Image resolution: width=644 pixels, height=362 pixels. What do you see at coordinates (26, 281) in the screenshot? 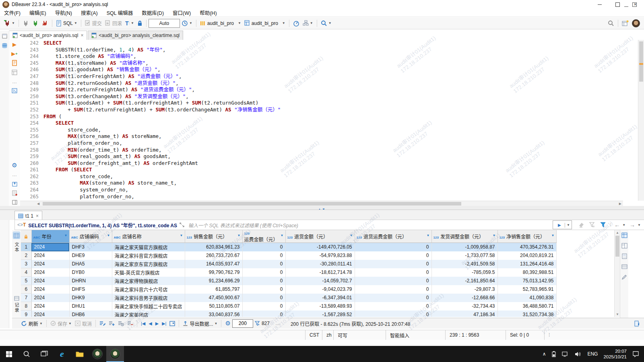
I see `row-number: 5` at bounding box center [26, 281].